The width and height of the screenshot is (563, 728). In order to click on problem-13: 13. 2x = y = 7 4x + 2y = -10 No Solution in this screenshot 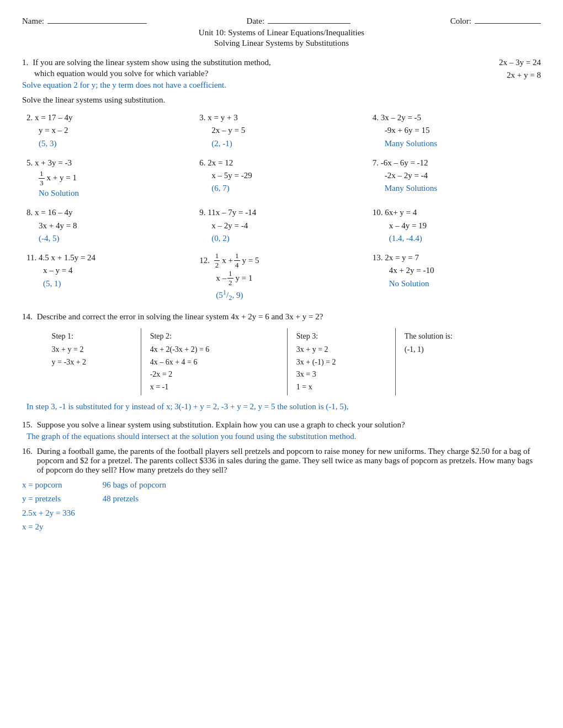, I will do `click(455, 279)`.